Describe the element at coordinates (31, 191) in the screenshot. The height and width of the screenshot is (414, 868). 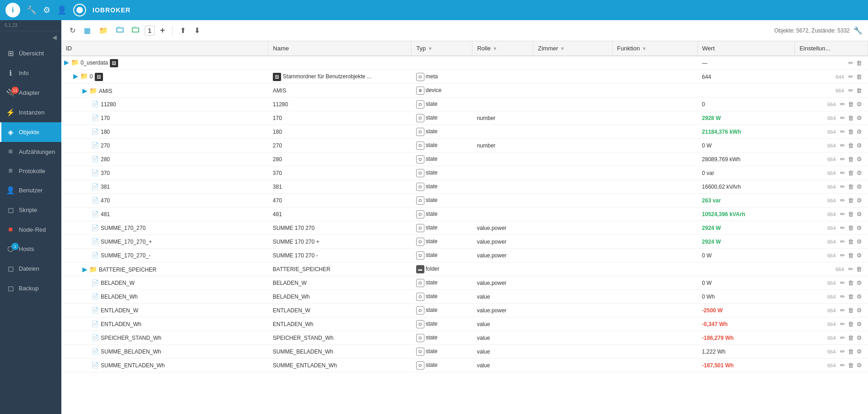
I see `sidebar-item-benutzer: 👤 Benutzer` at that location.